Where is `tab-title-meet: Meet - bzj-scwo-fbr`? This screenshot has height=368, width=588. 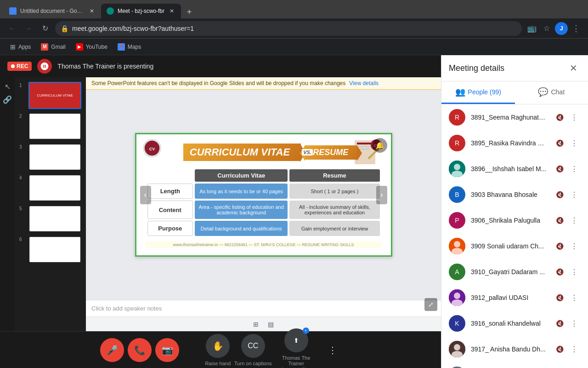
tab-title-meet: Meet - bzj-scwo-fbr is located at coordinates (141, 11).